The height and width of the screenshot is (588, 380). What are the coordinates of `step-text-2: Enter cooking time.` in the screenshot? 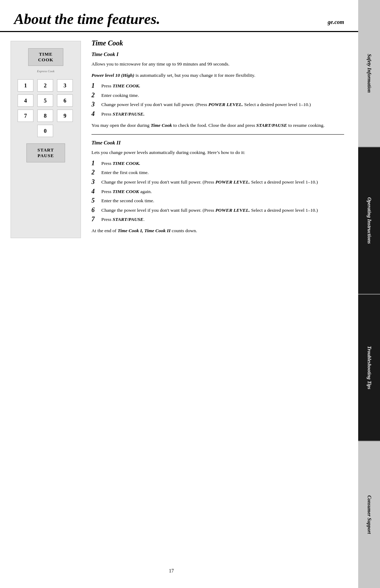 It's located at (120, 95).